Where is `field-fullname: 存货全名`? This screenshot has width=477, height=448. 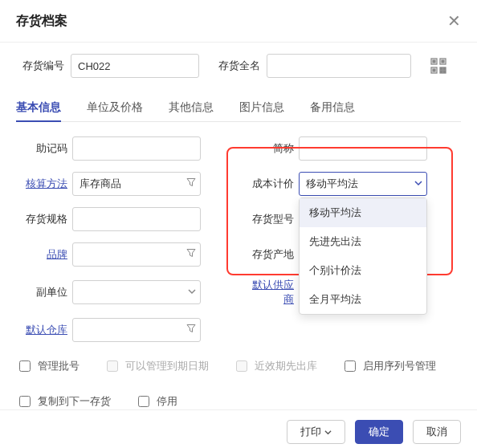
field-fullname: 存货全名 is located at coordinates (313, 66).